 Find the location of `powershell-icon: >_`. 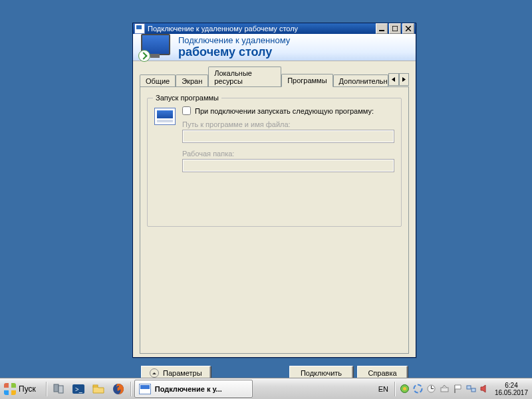

powershell-icon: >_ is located at coordinates (78, 389).